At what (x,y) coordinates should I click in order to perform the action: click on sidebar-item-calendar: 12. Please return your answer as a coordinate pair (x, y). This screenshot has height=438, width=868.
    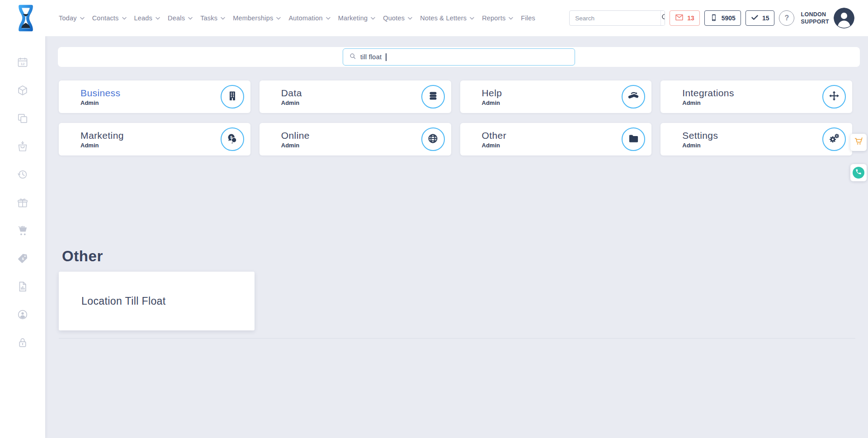
    Looking at the image, I should click on (23, 63).